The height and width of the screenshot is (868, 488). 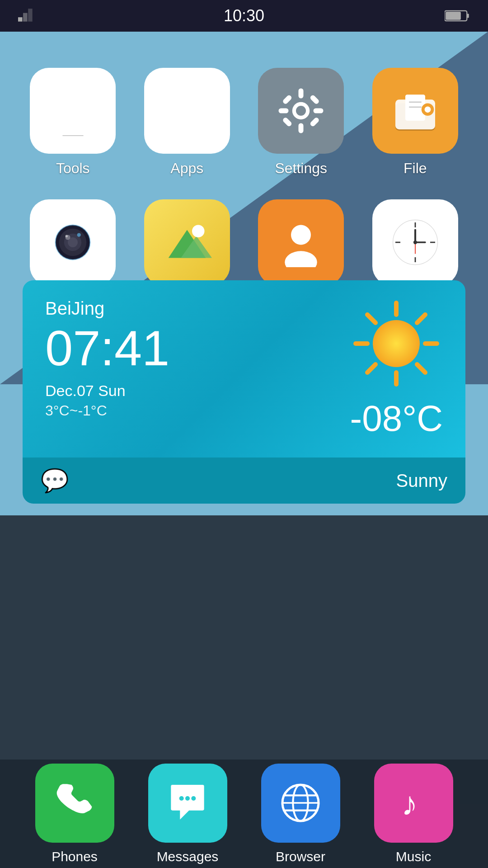 What do you see at coordinates (396, 344) in the screenshot?
I see `sun-icon` at bounding box center [396, 344].